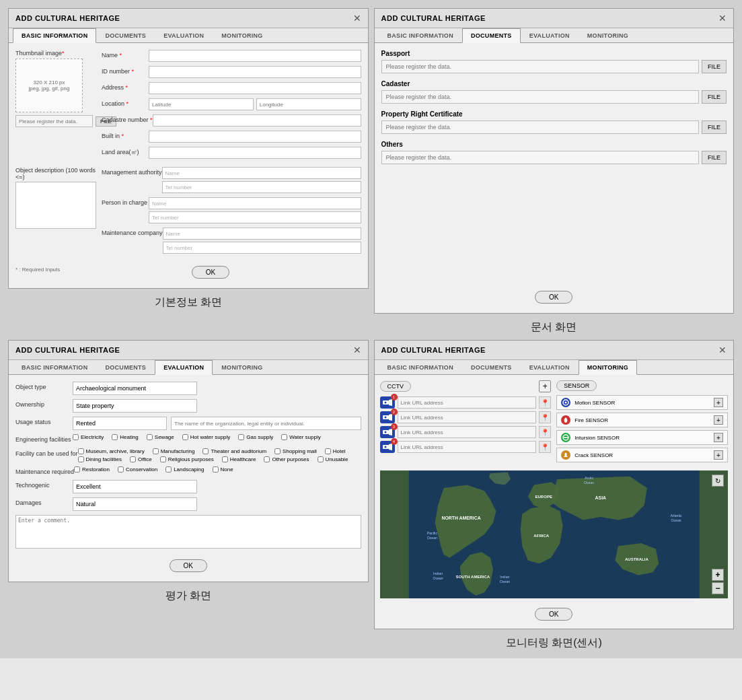 This screenshot has width=742, height=700. Describe the element at coordinates (722, 350) in the screenshot. I see `panel4-close-button: ✕` at that location.